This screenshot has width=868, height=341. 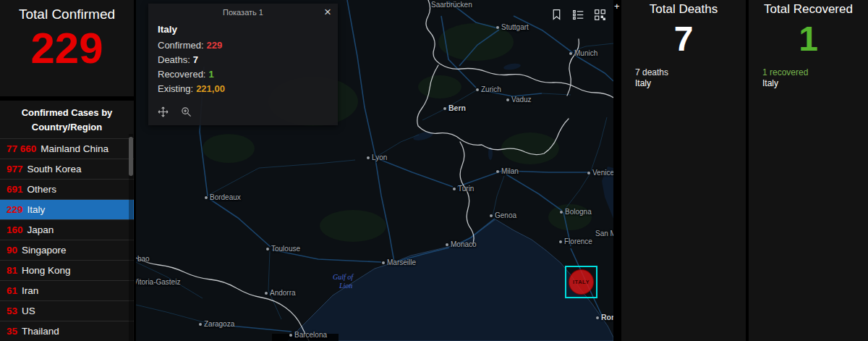 What do you see at coordinates (308, 334) in the screenshot?
I see `map-label: Barcelona` at bounding box center [308, 334].